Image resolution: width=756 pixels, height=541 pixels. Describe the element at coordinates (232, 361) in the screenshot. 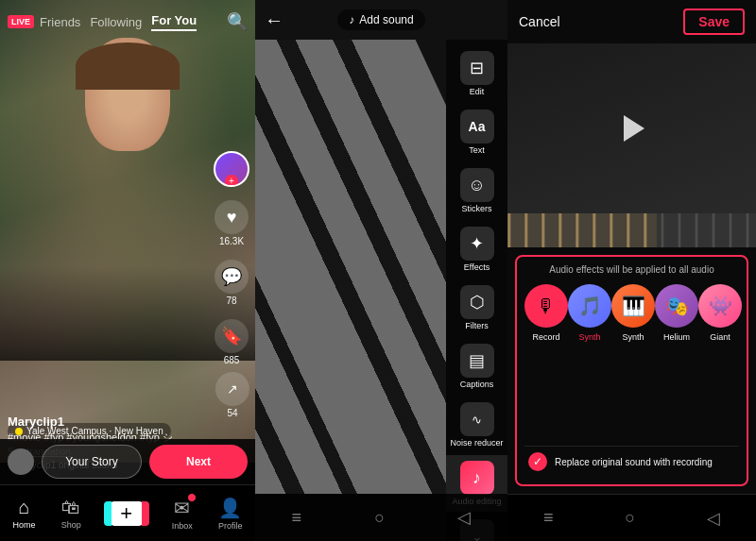

I see `bookmark-count: 685` at that location.